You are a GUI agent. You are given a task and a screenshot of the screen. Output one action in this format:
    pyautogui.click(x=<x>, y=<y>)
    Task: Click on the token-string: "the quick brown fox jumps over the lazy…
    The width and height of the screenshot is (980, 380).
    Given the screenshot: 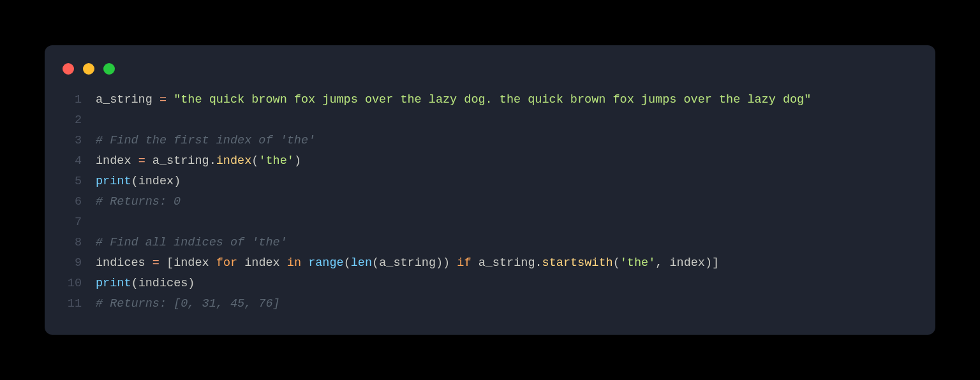 What is the action you would take?
    pyautogui.click(x=493, y=99)
    